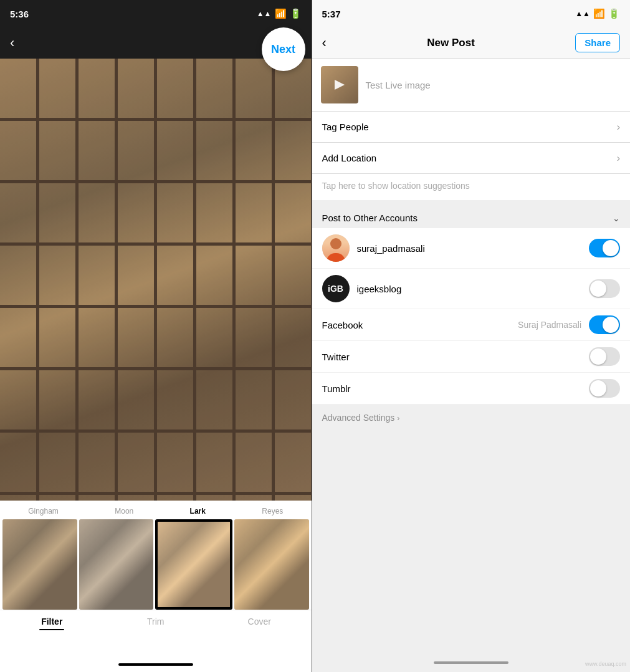  Describe the element at coordinates (324, 43) in the screenshot. I see `right-back-button: ‹` at that location.